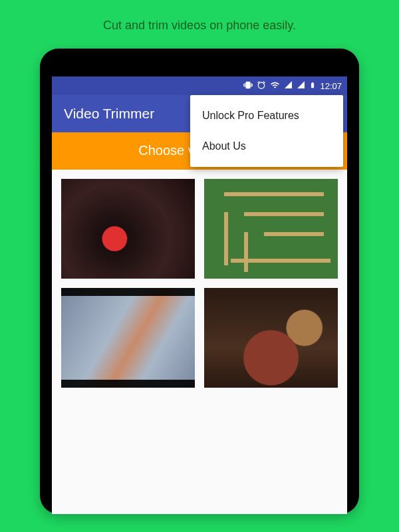  What do you see at coordinates (200, 86) in the screenshot?
I see `status-bar: 12:07` at bounding box center [200, 86].